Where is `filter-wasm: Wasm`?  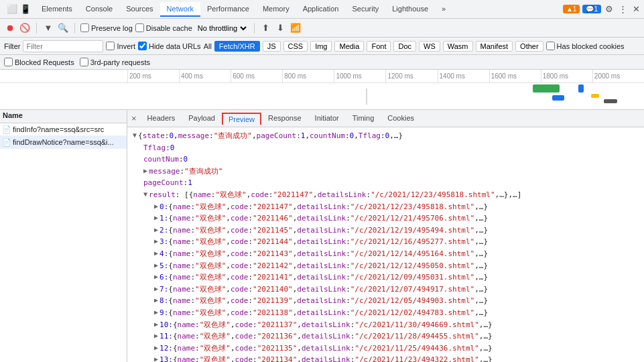 filter-wasm: Wasm is located at coordinates (458, 46).